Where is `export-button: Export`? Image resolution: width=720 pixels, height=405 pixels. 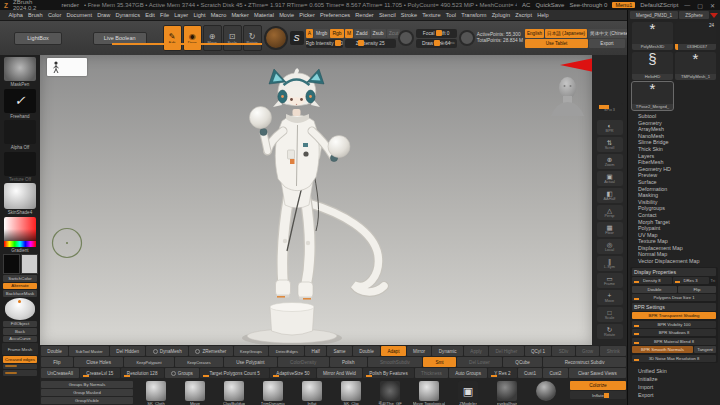
export-button: Export is located at coordinates (607, 44).